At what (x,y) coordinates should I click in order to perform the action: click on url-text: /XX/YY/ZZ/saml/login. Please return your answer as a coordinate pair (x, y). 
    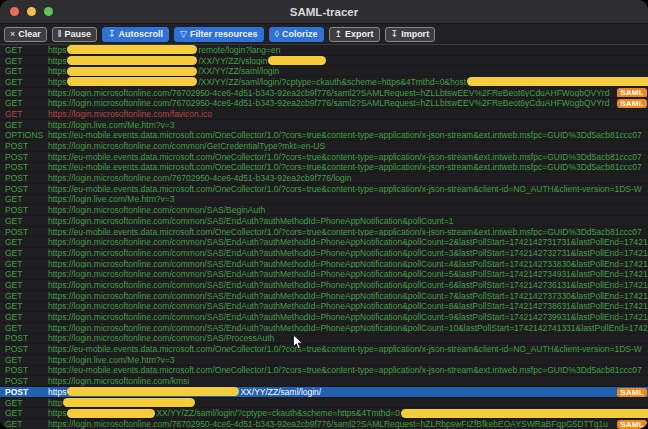
    Looking at the image, I should click on (238, 71).